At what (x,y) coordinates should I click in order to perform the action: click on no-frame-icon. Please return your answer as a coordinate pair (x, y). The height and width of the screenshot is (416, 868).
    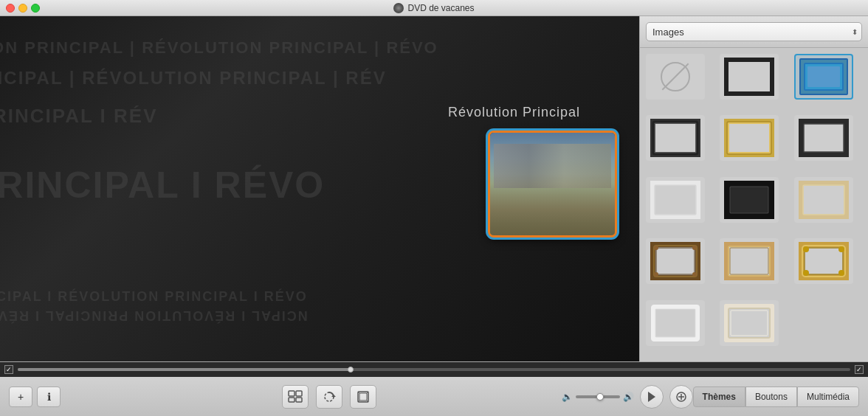
    Looking at the image, I should click on (675, 77).